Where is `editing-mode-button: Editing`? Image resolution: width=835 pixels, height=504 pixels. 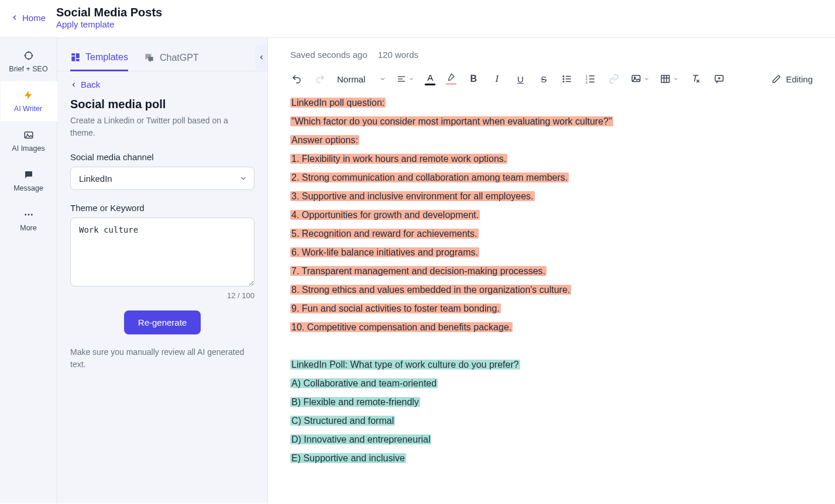 editing-mode-button: Editing is located at coordinates (792, 80).